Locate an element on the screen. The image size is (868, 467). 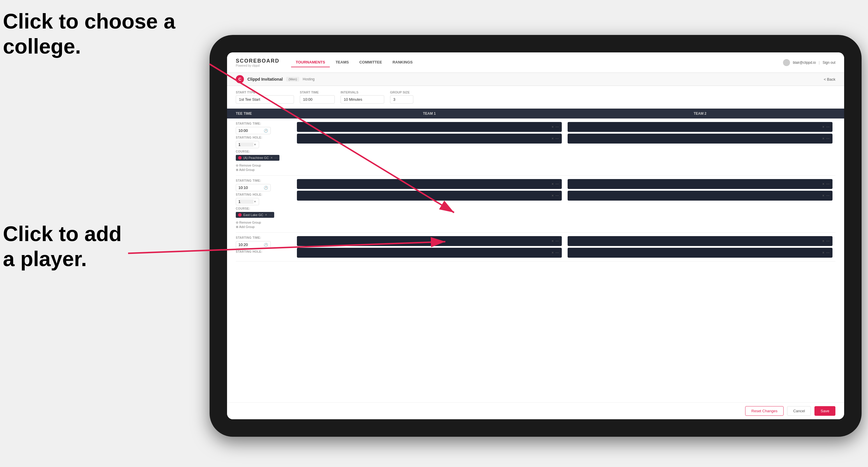
player-x-icon-3-1: × is located at coordinates (553, 184).